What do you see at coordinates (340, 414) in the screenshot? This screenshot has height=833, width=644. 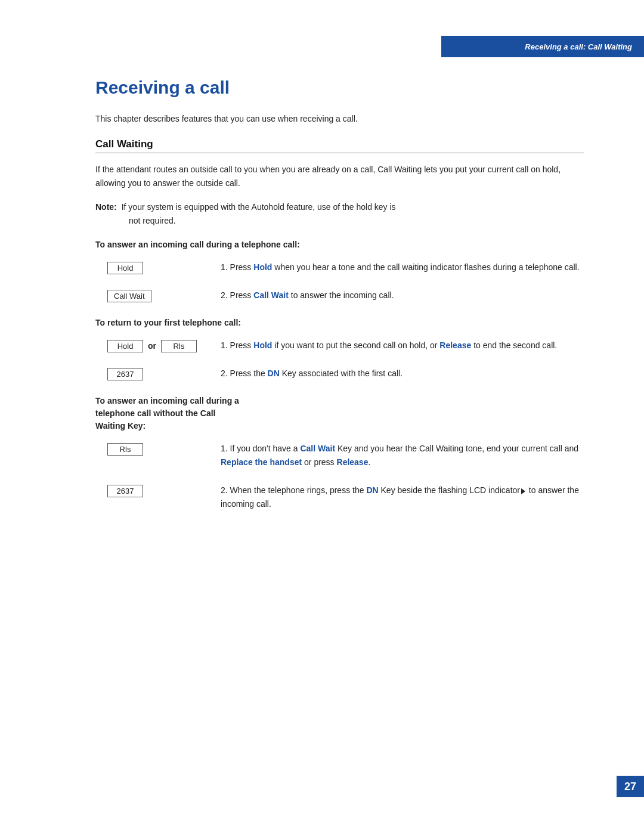 I see `subheading-3: To answer an incoming call during a tele…` at bounding box center [340, 414].